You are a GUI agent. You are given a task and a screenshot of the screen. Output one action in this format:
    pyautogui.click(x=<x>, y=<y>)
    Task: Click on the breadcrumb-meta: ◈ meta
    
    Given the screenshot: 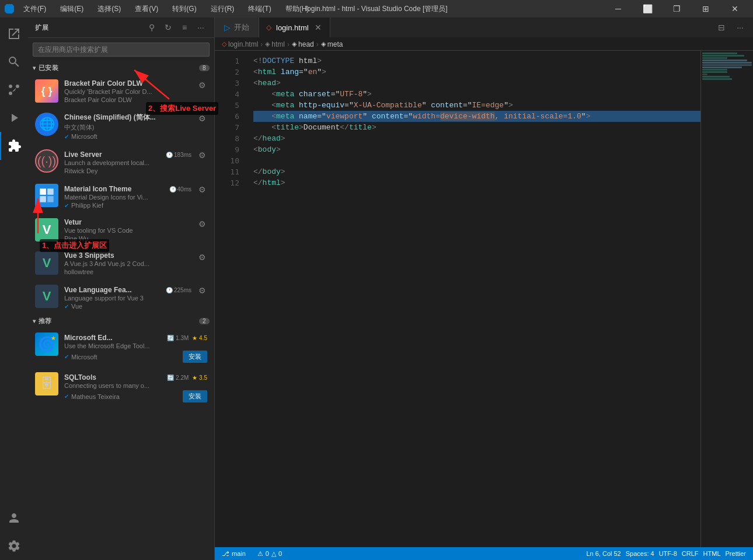 What is the action you would take?
    pyautogui.click(x=332, y=44)
    